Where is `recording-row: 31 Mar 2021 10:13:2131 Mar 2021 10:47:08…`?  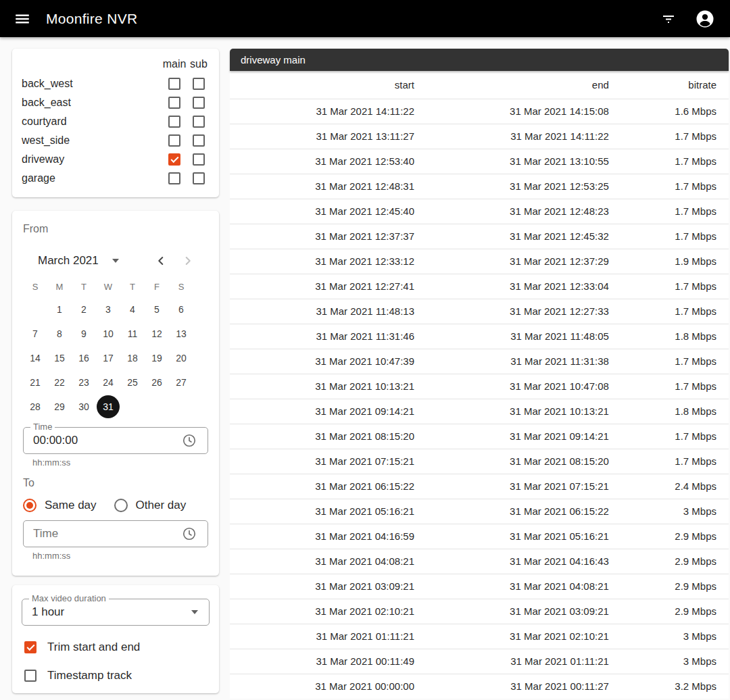 recording-row: 31 Mar 2021 10:13:2131 Mar 2021 10:47:08… is located at coordinates (479, 386).